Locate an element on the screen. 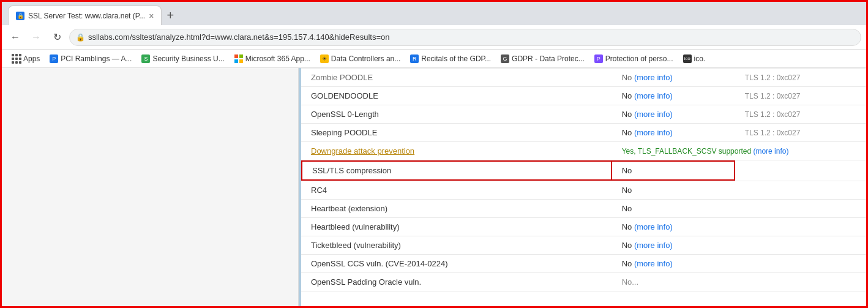  vuln-status: Yes, TLS_FALLBACK_SCSV supported (more i… is located at coordinates (739, 151).